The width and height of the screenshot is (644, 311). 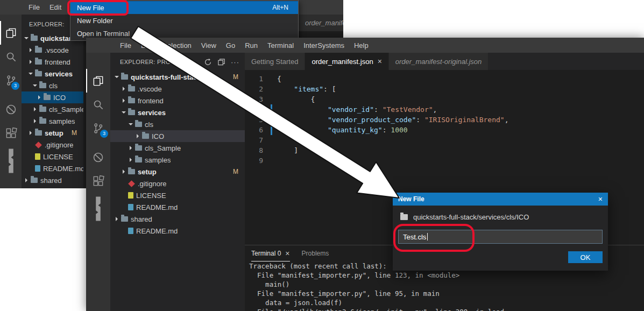 I want to click on code-token: {, so click(x=279, y=79).